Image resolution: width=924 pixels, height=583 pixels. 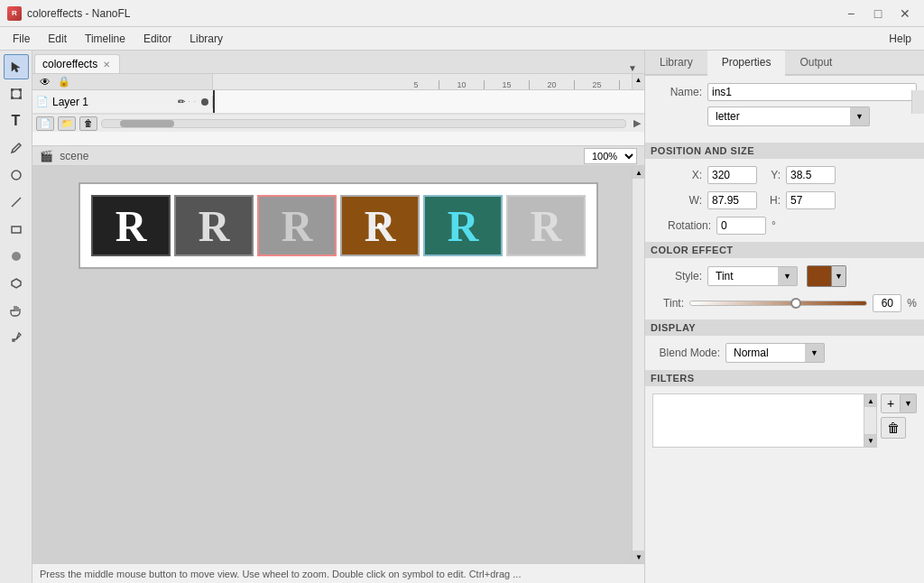 What do you see at coordinates (206, 39) in the screenshot?
I see `menu-library: Library` at bounding box center [206, 39].